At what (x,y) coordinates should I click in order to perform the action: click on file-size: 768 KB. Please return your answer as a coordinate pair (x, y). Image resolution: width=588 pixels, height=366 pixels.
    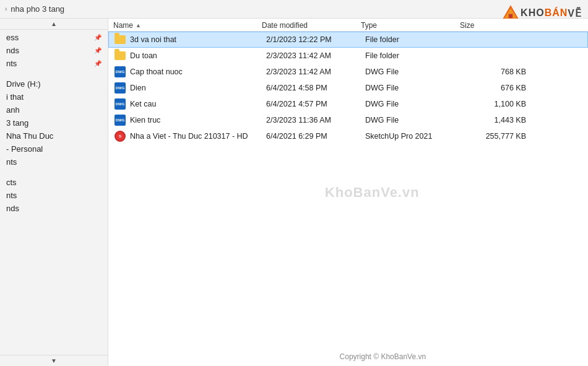
    Looking at the image, I should click on (495, 72).